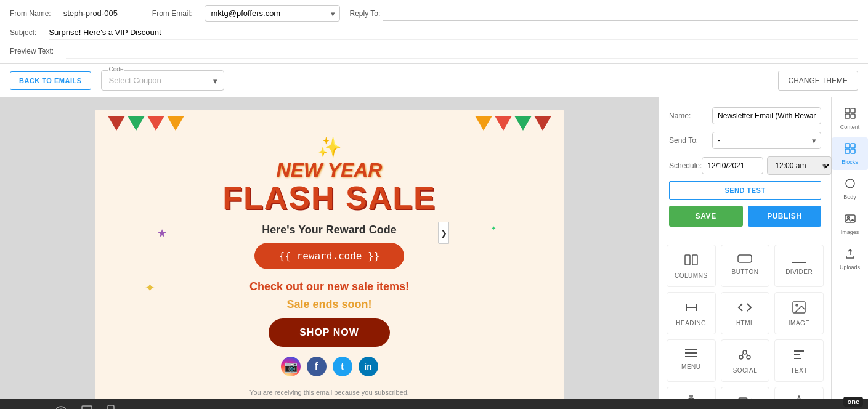  I want to click on block-menu-label: MENU, so click(691, 367).